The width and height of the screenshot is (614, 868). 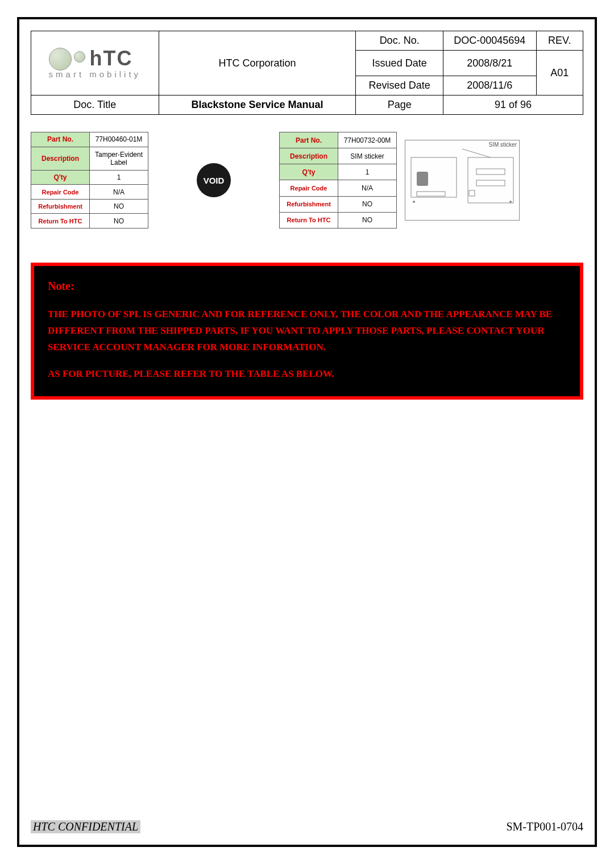 I want to click on part1-refurb: NO, so click(x=119, y=206).